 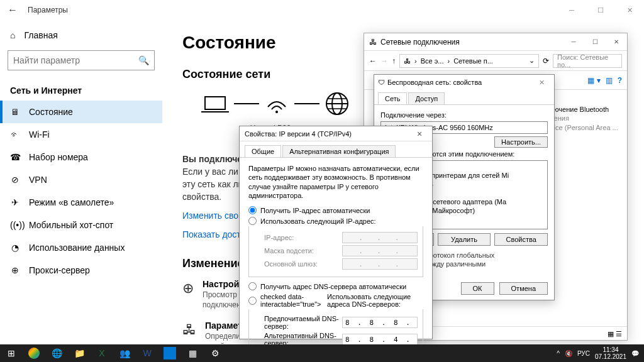 I want to click on search-input, so click(x=75, y=60).